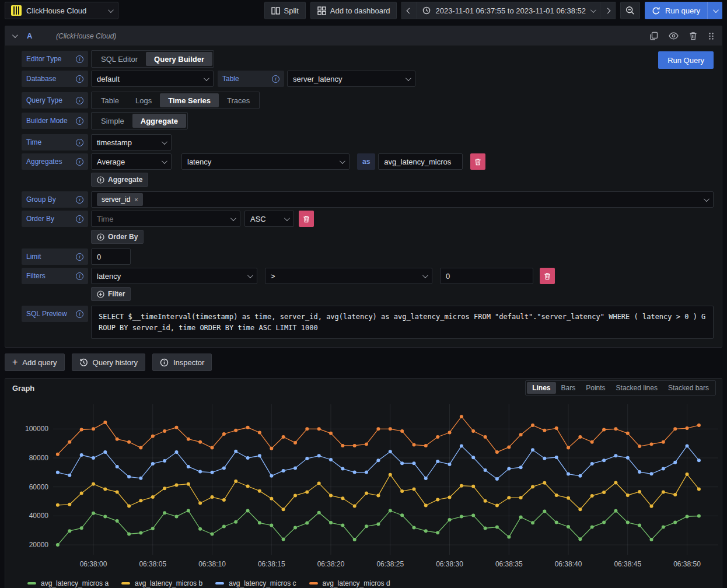  What do you see at coordinates (109, 362) in the screenshot?
I see `query-history-button: Query history` at bounding box center [109, 362].